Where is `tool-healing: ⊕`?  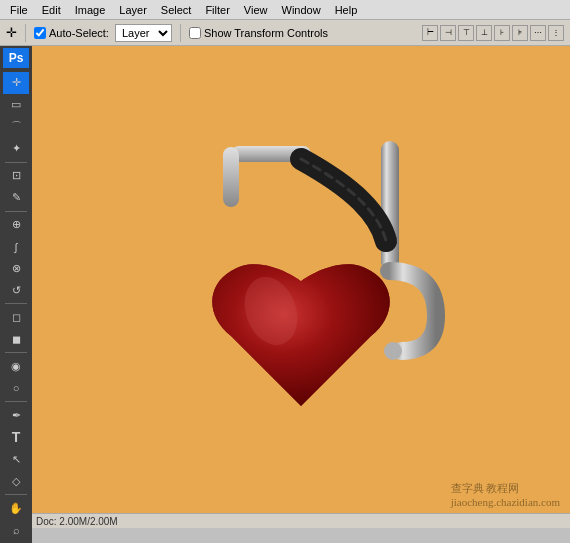
tool-healing: ⊕ is located at coordinates (16, 225).